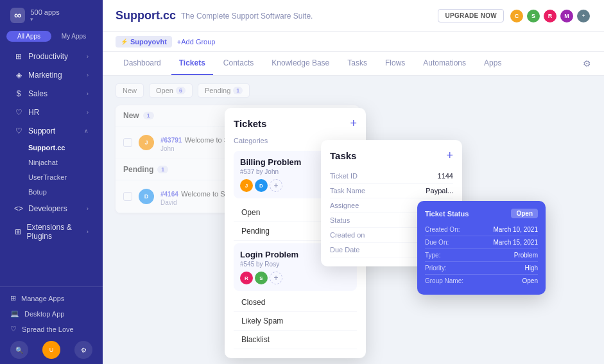 The height and width of the screenshot is (364, 604). Describe the element at coordinates (51, 112) in the screenshot. I see `sidebar-item-hr: ♡ HR ›` at that location.